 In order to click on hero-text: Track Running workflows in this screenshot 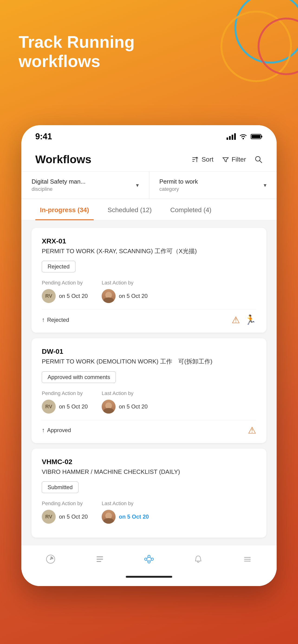, I will do `click(77, 52)`.